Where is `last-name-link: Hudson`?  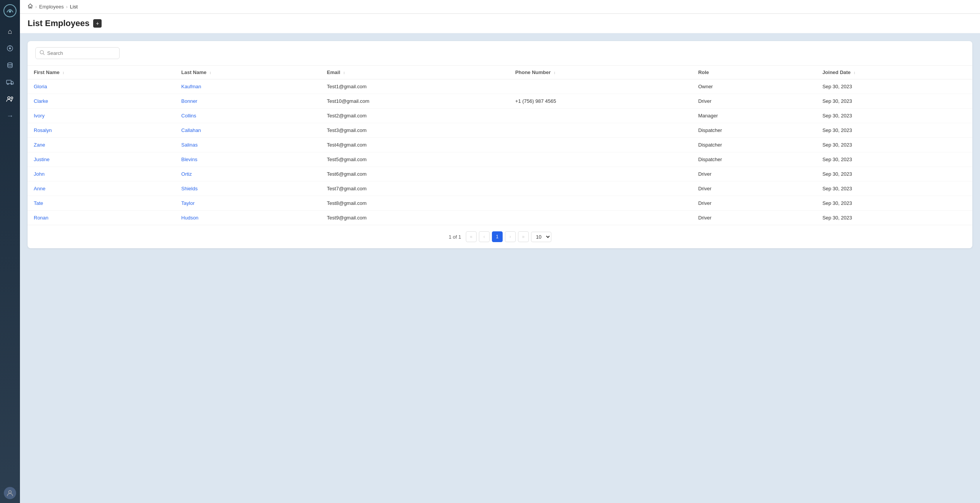 last-name-link: Hudson is located at coordinates (190, 218).